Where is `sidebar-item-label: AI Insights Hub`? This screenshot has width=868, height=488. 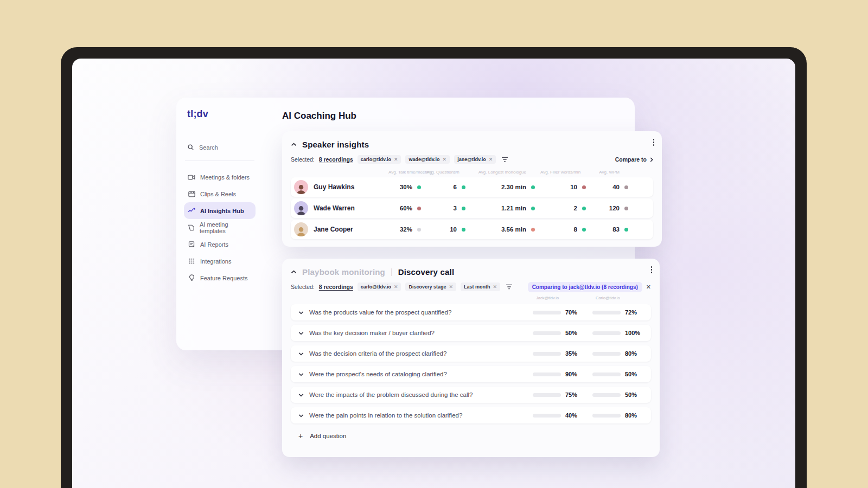
sidebar-item-label: AI Insights Hub is located at coordinates (222, 211).